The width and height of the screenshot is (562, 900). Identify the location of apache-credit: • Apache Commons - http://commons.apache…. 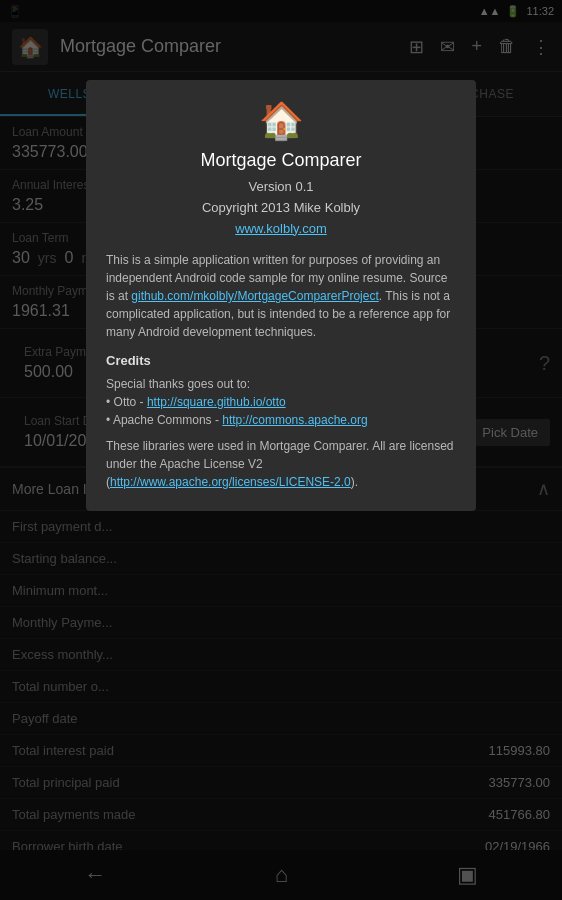
(281, 420).